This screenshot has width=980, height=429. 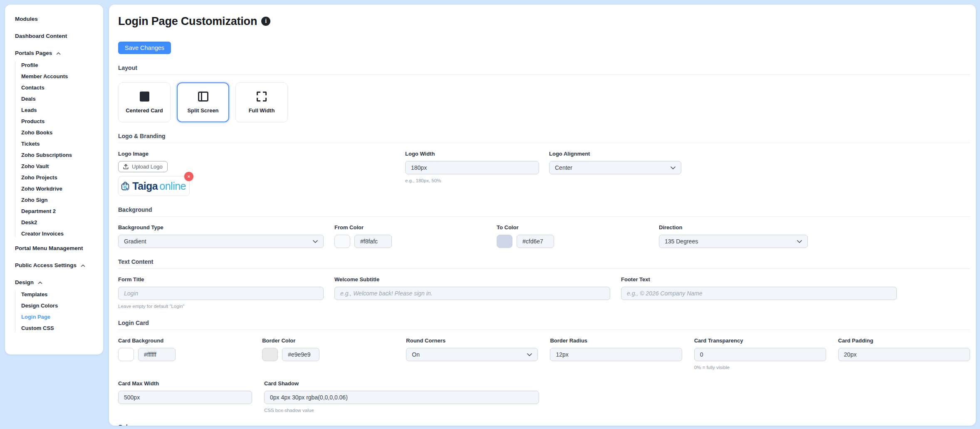 I want to click on section-title-background: Background, so click(x=544, y=210).